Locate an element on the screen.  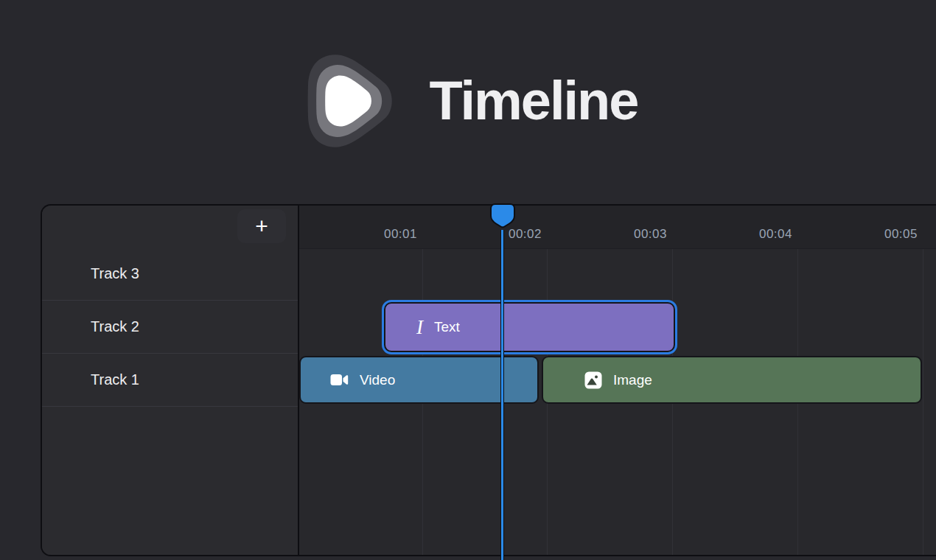
plus-icon: + is located at coordinates (262, 226).